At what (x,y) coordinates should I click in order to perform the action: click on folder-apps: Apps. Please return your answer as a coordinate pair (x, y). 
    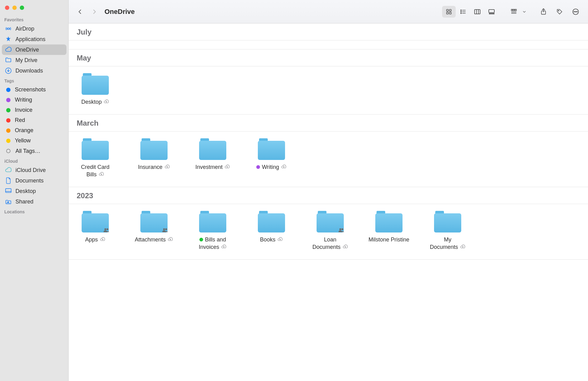
    Looking at the image, I should click on (95, 231).